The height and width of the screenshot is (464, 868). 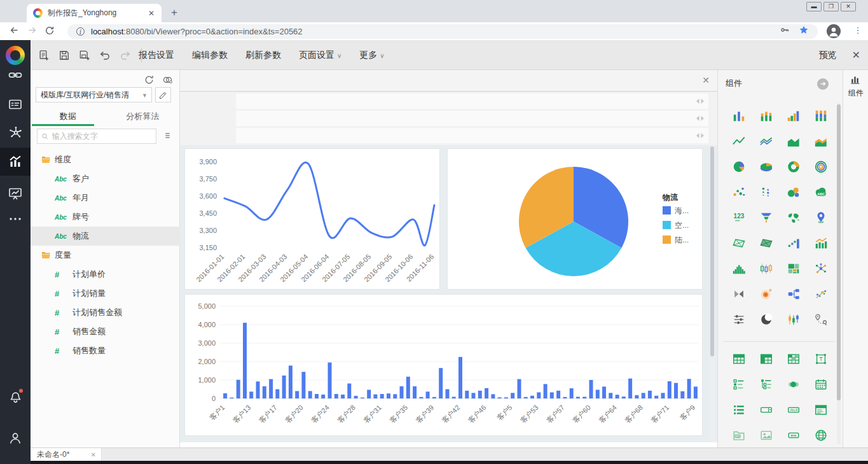 What do you see at coordinates (834, 31) in the screenshot?
I see `profile-avatar` at bounding box center [834, 31].